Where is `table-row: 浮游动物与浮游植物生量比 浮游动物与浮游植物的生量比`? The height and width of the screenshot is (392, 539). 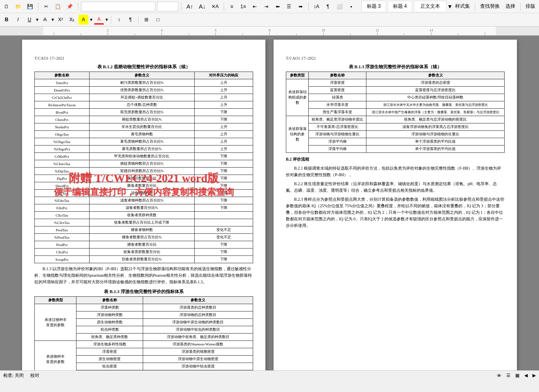 table-row: 浮游动物与浮游植物生量比 浮游动物与浮游植物的生量比 is located at coordinates (395, 134).